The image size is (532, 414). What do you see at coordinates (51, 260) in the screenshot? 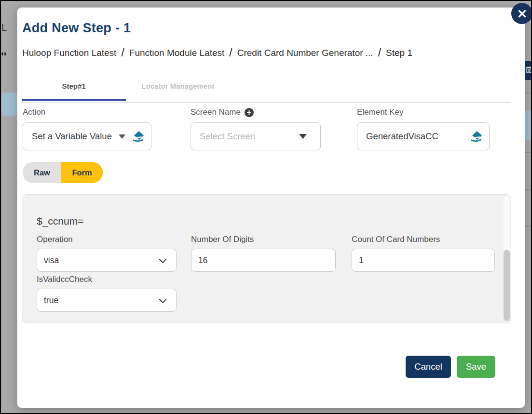
I see `operation-value: visa` at bounding box center [51, 260].